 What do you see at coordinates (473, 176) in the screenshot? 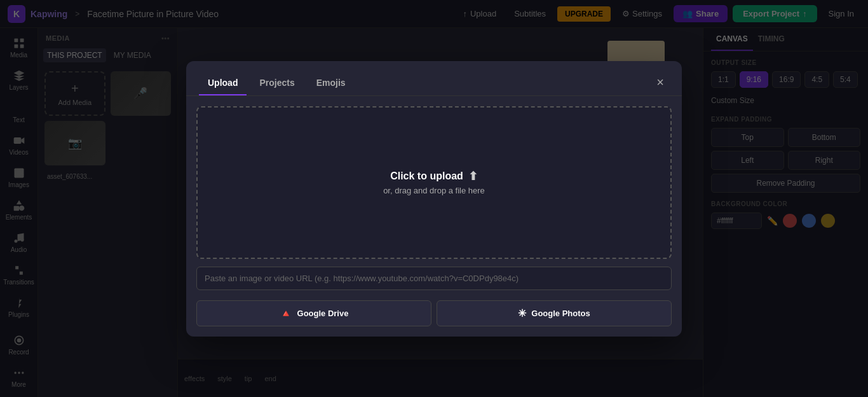
I see `upload-arrow-icon: ⬆` at bounding box center [473, 176].